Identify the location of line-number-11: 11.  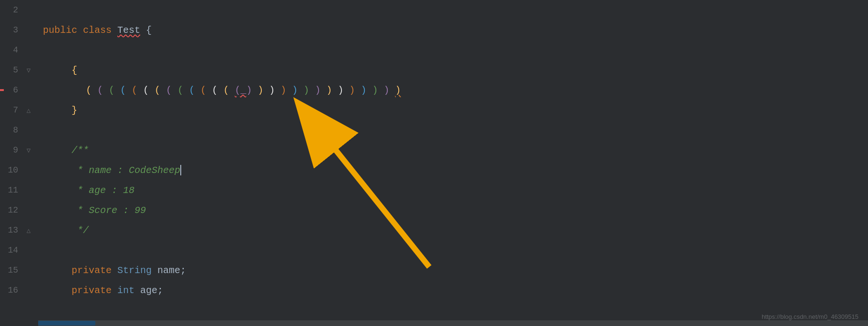
(12, 190).